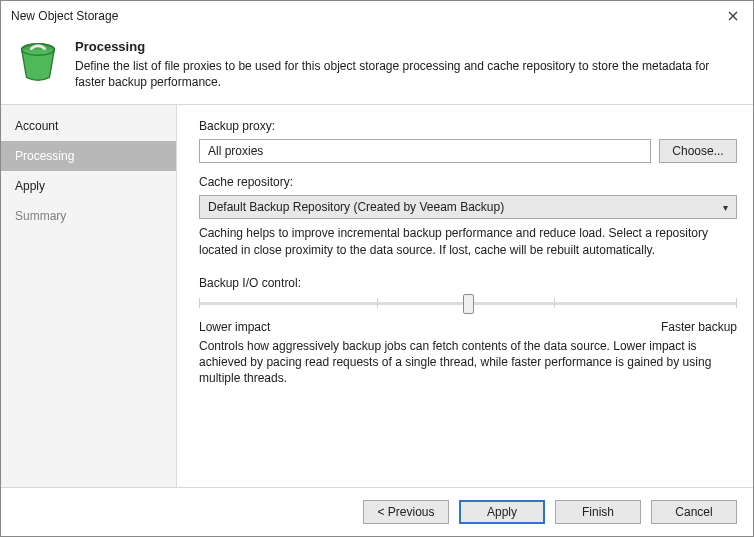 This screenshot has height=537, width=754. I want to click on page-description: Define the list of file proxies to be us…, so click(407, 74).